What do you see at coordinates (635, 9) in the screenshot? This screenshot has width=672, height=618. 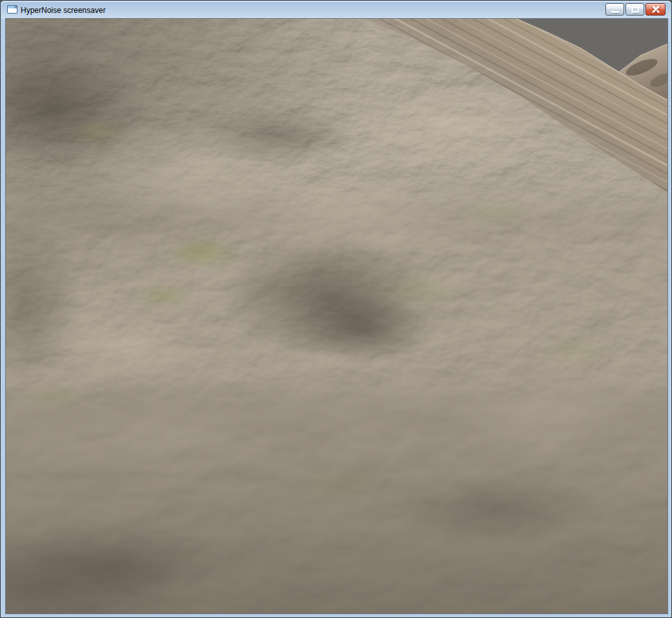 I see `maximize-button` at bounding box center [635, 9].